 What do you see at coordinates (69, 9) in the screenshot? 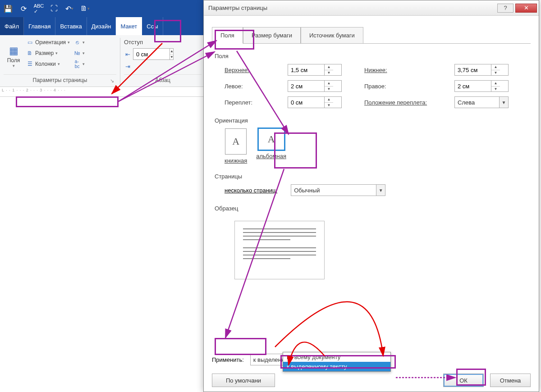
I see `undo-icon: ↶ ▾` at bounding box center [69, 9].